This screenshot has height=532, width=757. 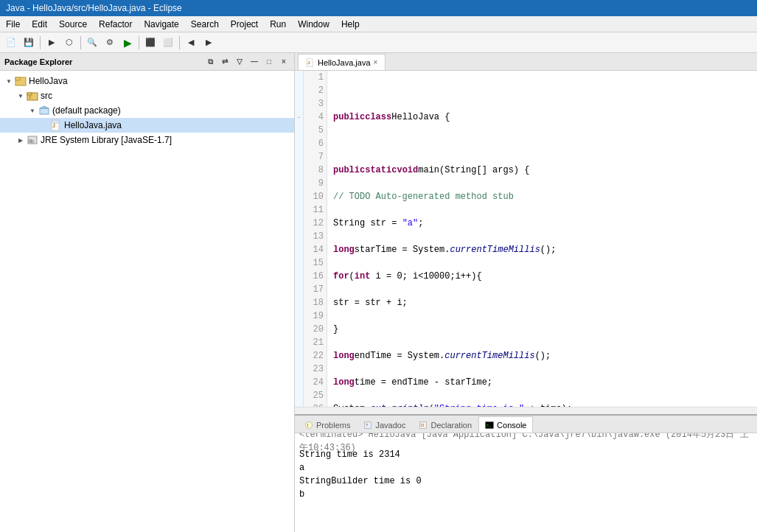 What do you see at coordinates (240, 62) in the screenshot?
I see `view-menu-btn: ▽` at bounding box center [240, 62].